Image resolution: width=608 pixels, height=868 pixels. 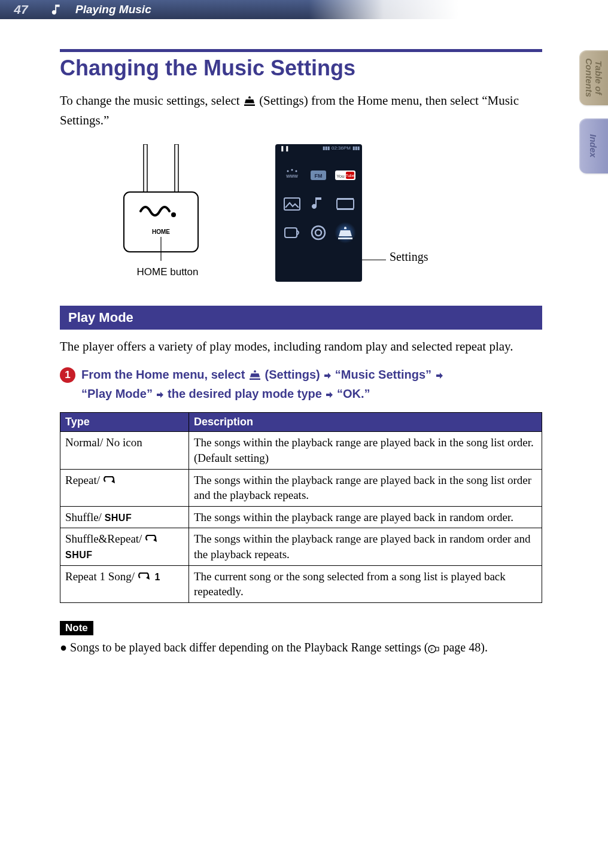 I want to click on table-row: Repeat/ The songs within the playback ra…, so click(x=302, y=488).